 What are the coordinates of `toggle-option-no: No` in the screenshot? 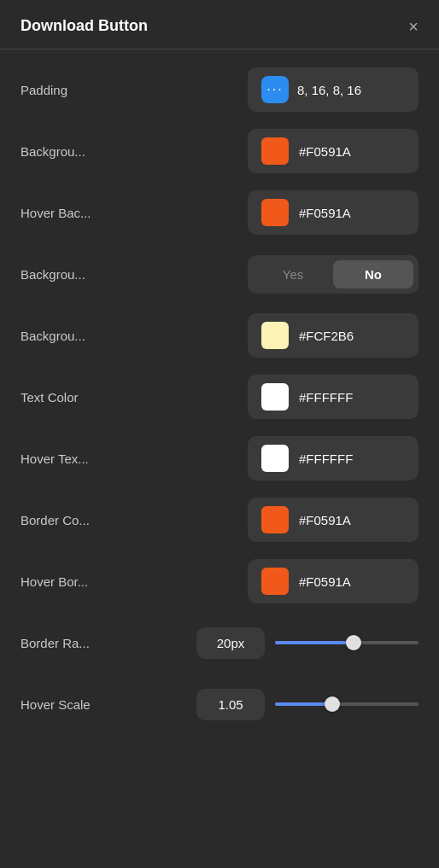 It's located at (373, 275).